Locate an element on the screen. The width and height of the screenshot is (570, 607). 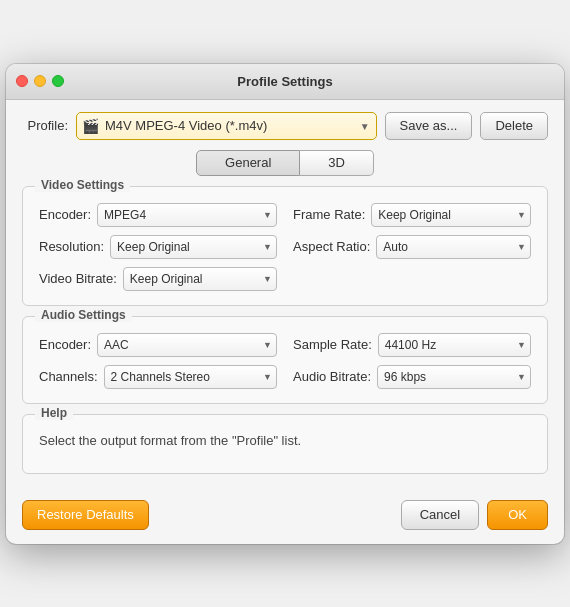
titlebar: Profile Settings is located at coordinates (285, 82).